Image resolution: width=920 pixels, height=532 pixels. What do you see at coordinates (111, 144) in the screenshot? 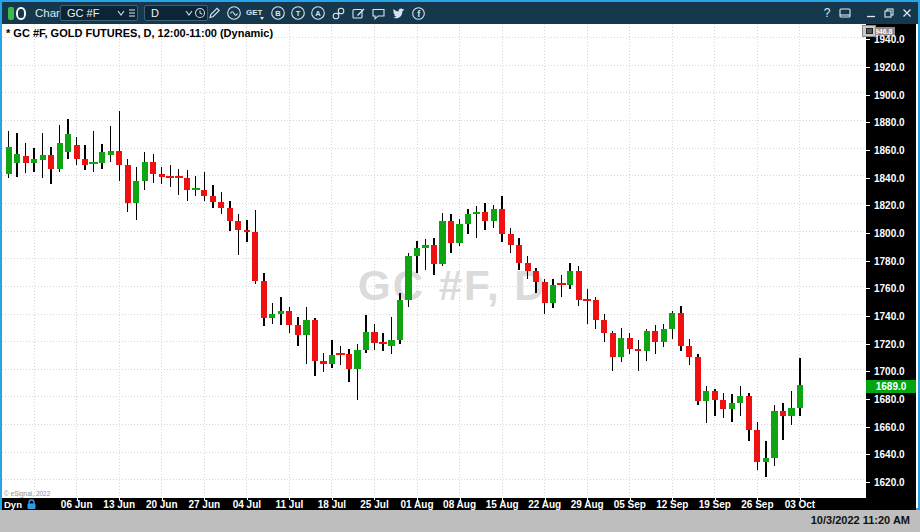
I see `candle-10-Jun` at bounding box center [111, 144].